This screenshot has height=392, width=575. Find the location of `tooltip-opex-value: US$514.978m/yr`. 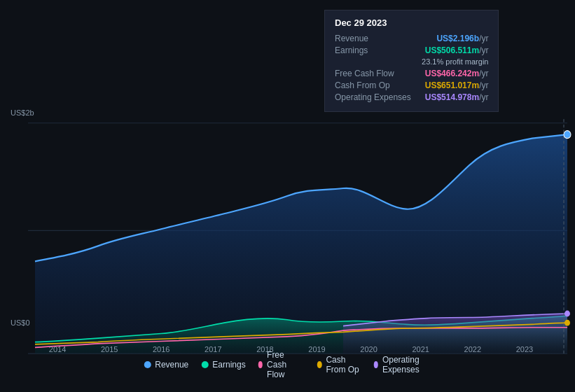

tooltip-opex-value: US$514.978m/yr is located at coordinates (457, 97).